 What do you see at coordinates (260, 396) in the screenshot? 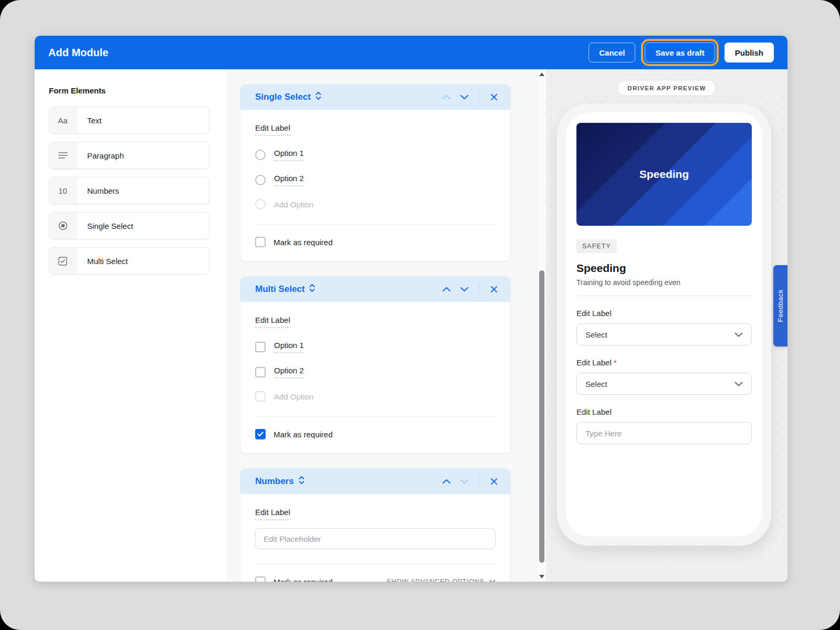
I see `checkbox-option-muted` at bounding box center [260, 396].